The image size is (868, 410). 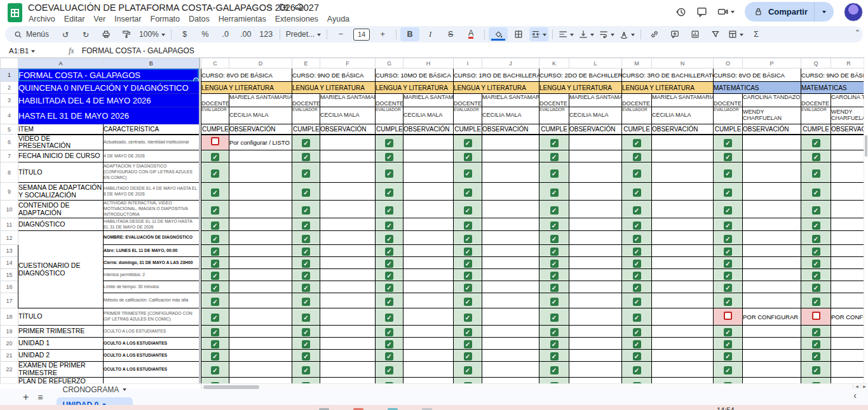 What do you see at coordinates (10, 88) in the screenshot?
I see `row-header-2: 2` at bounding box center [10, 88].